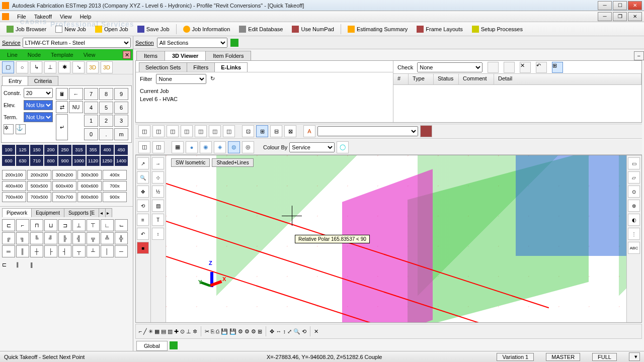 This screenshot has width=644, height=362. What do you see at coordinates (121, 121) in the screenshot?
I see `key-3: 3` at bounding box center [121, 121].